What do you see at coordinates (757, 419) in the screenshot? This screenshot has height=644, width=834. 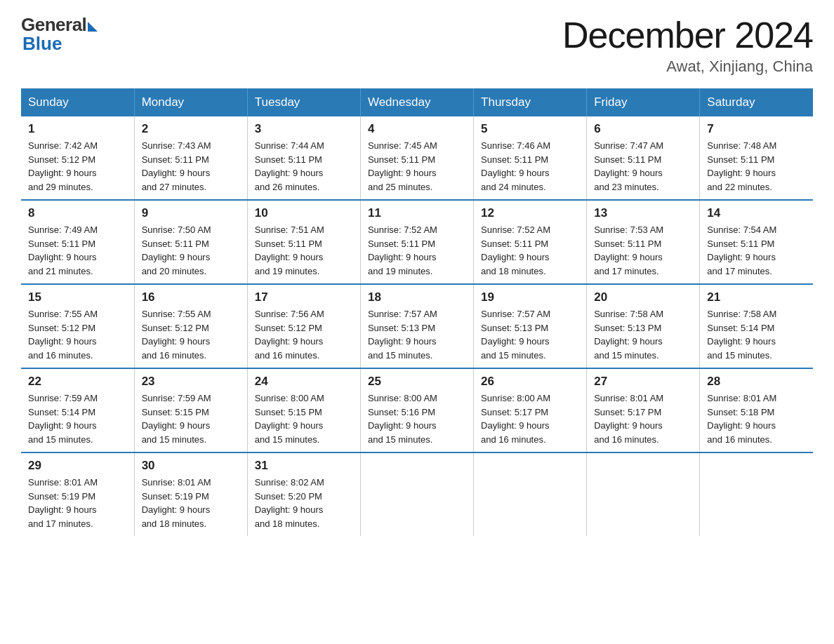 I see `day-info: Sunrise: 8:01 AM Sunset: 5:18 PM Dayligh…` at bounding box center [757, 419].